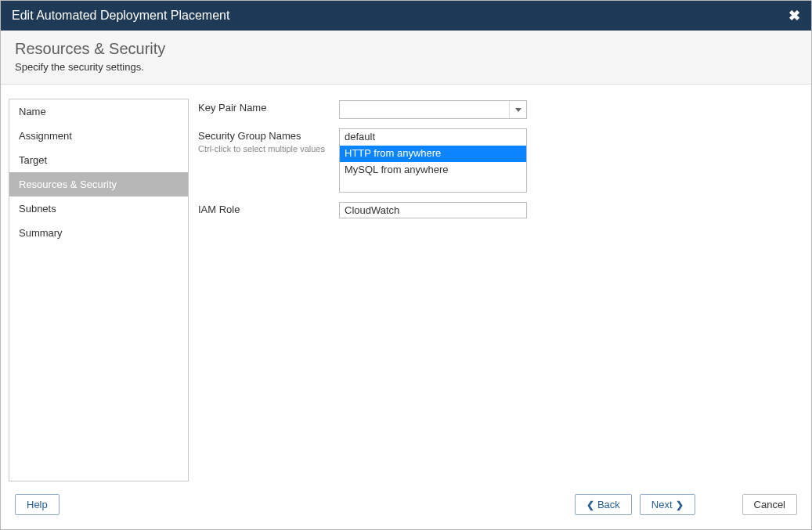 This screenshot has width=812, height=530. I want to click on chevron-left-icon: ❮, so click(590, 505).